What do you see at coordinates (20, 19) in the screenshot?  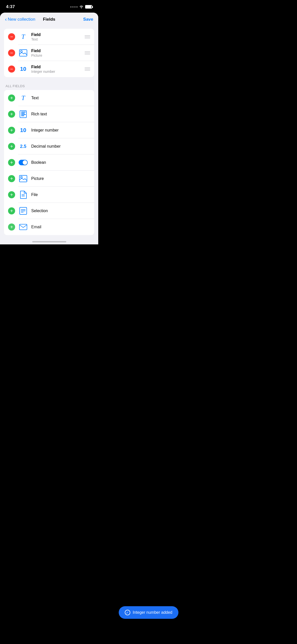 I see `back-button: ‹ New collection` at bounding box center [20, 19].